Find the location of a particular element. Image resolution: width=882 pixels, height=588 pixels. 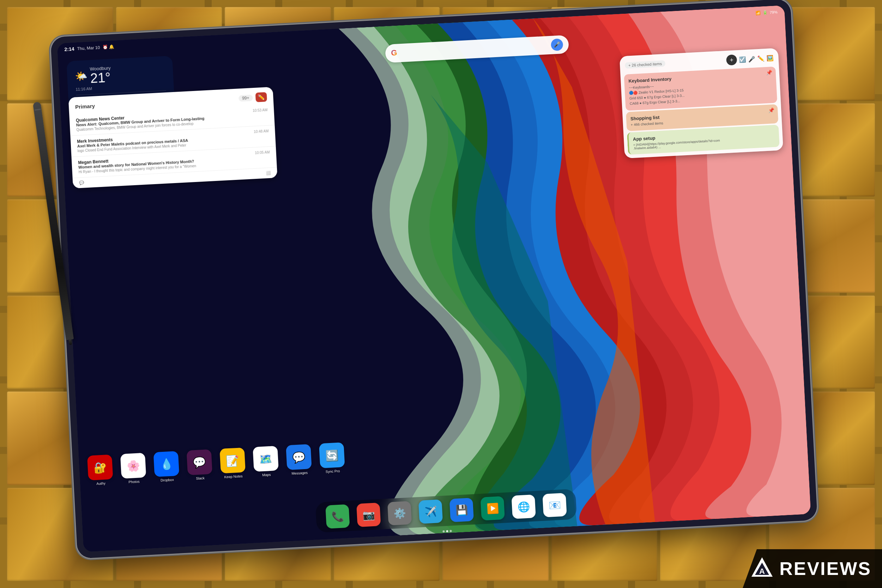

watermark-logo-triangle: A is located at coordinates (762, 568).